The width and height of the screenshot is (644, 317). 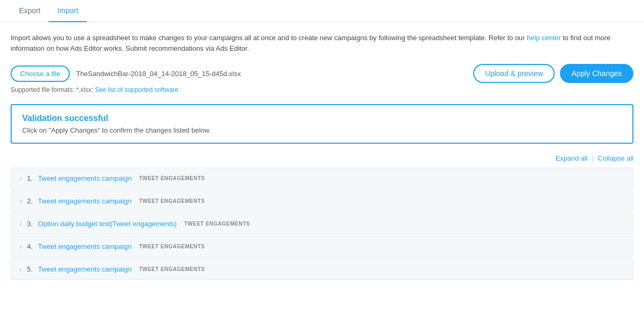 I want to click on supported-formats-text: Supported file formats: *.xlsx;, so click(x=52, y=90).